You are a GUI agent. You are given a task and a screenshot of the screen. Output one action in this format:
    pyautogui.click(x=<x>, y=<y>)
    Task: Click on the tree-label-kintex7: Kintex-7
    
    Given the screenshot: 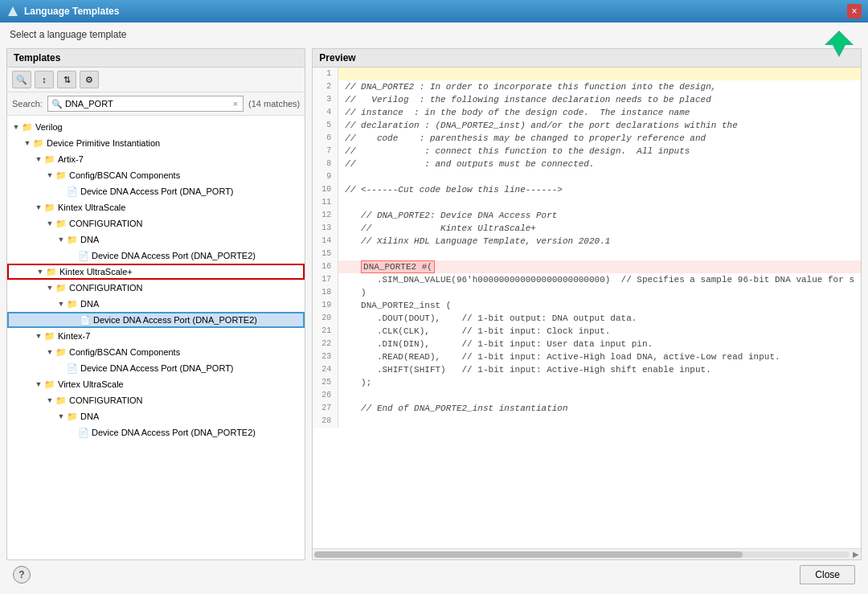 What is the action you would take?
    pyautogui.click(x=74, y=336)
    